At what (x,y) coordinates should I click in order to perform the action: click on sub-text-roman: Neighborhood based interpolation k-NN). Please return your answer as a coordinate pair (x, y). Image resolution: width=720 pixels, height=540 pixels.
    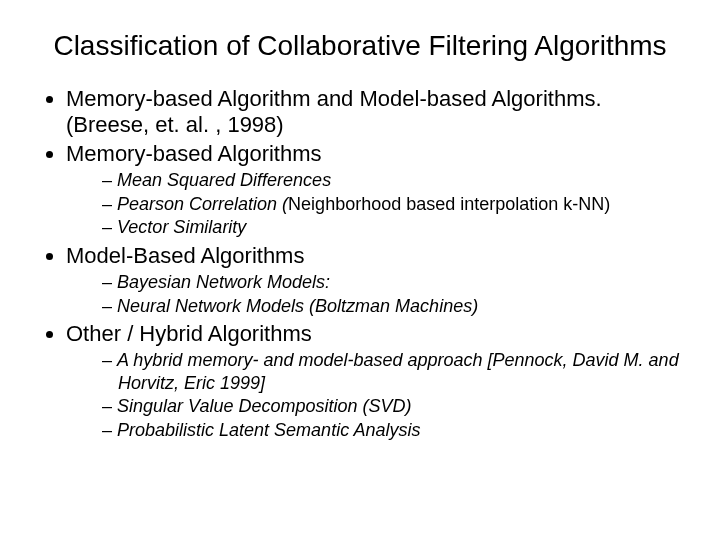
    Looking at the image, I should click on (449, 204).